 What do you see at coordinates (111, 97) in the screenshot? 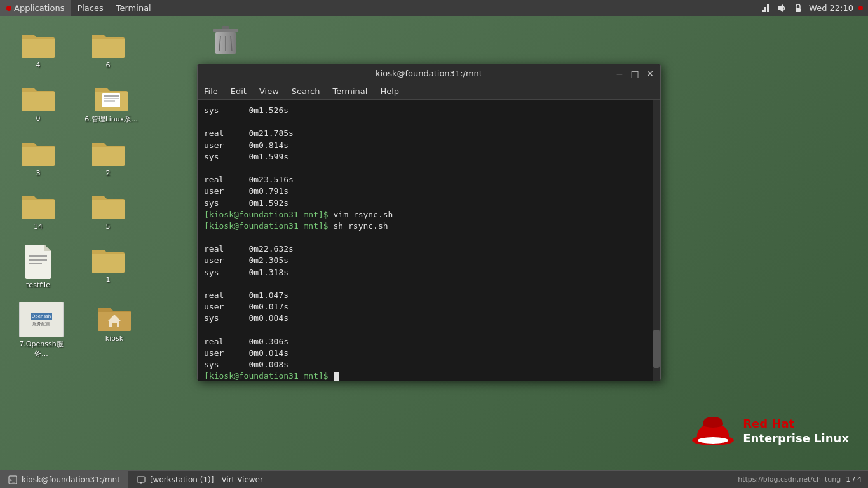
I see `folder-doc-icon` at bounding box center [111, 97].